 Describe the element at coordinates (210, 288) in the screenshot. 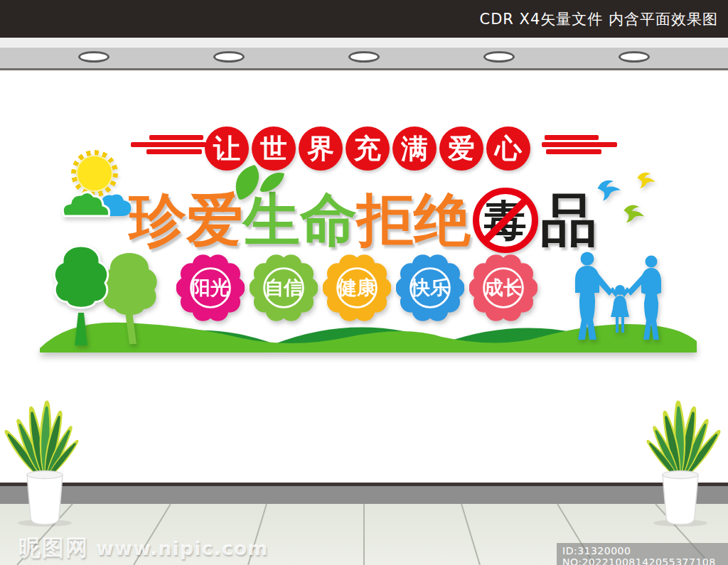

I see `badge-label: 阳光` at that location.